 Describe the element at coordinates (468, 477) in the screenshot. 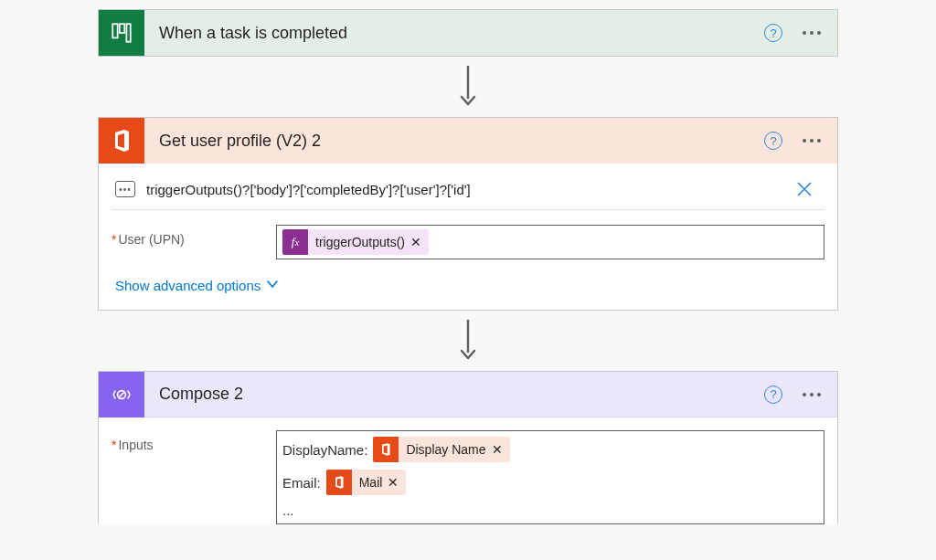

I see `inputs-row: *Inputs DisplayName: Display Name ✕` at that location.